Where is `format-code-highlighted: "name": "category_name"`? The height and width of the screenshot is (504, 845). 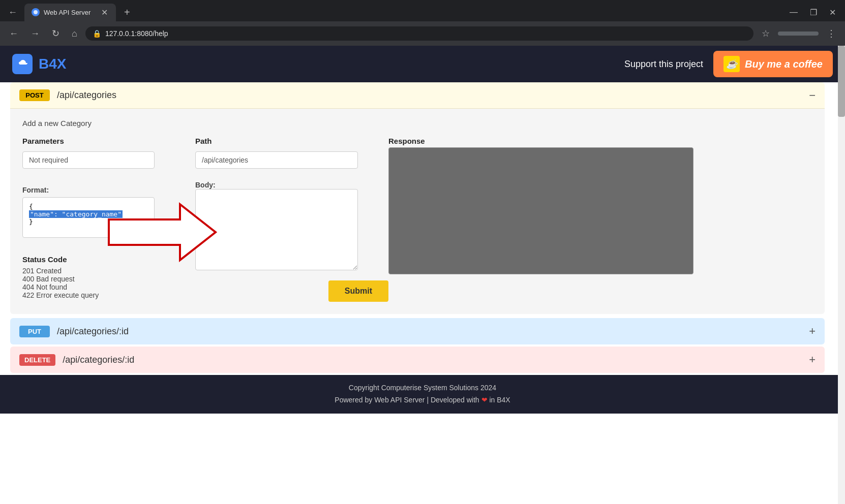 format-code-highlighted: "name": "category_name" is located at coordinates (76, 214).